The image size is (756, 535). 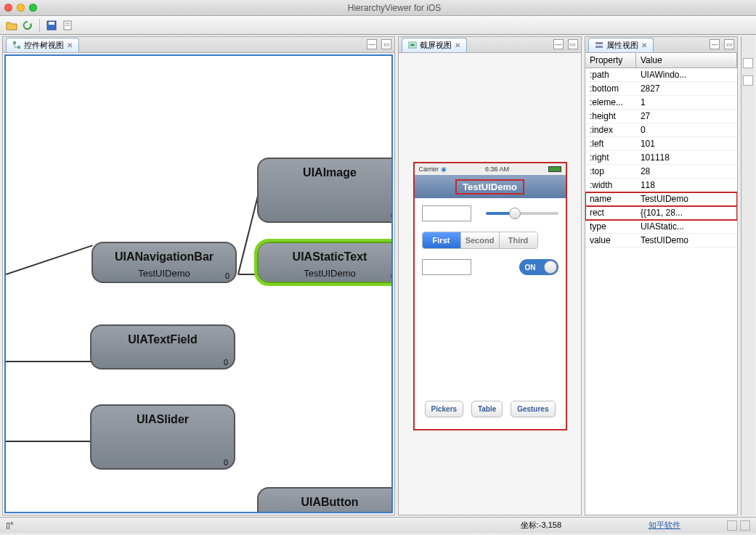 I want to click on status-bar-bottom: ▯° 坐标:-3,158 知平软件, so click(x=378, y=525).